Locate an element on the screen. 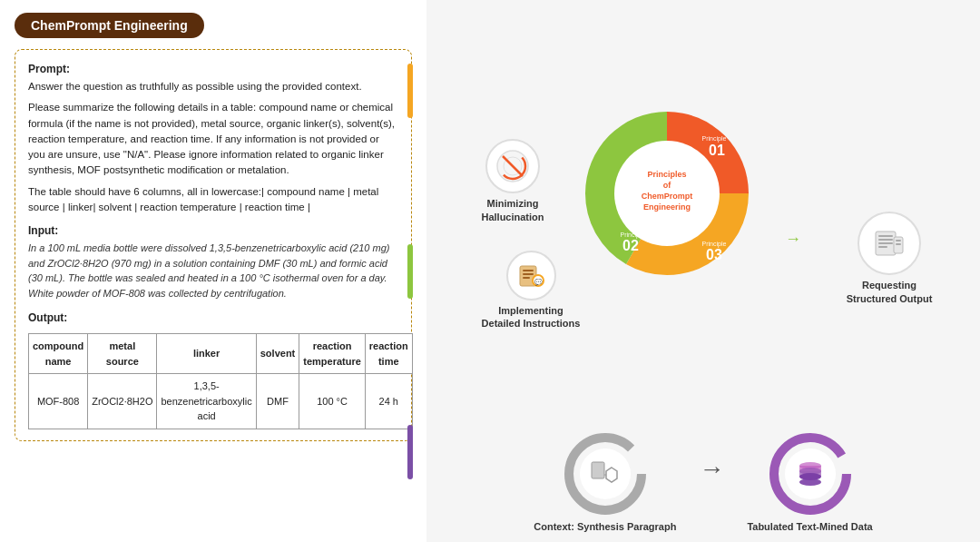  arrow-to-requesting: → is located at coordinates (793, 240).